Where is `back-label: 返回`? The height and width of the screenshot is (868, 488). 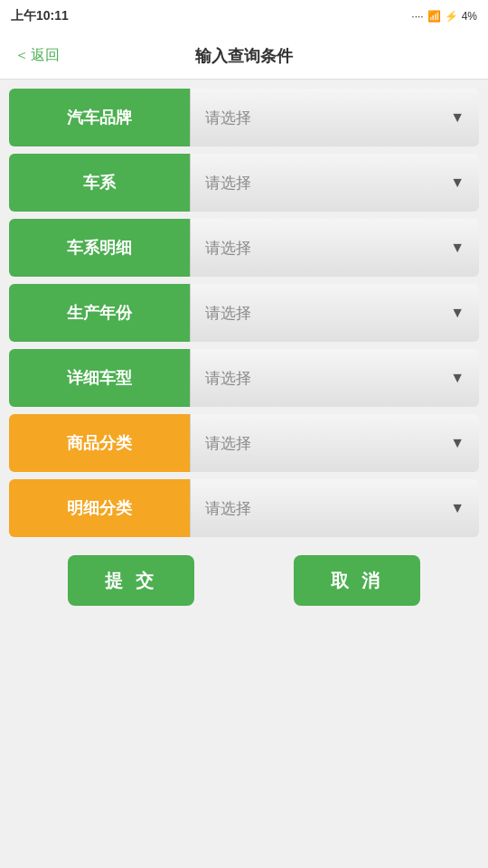
back-label: 返回 is located at coordinates (45, 56).